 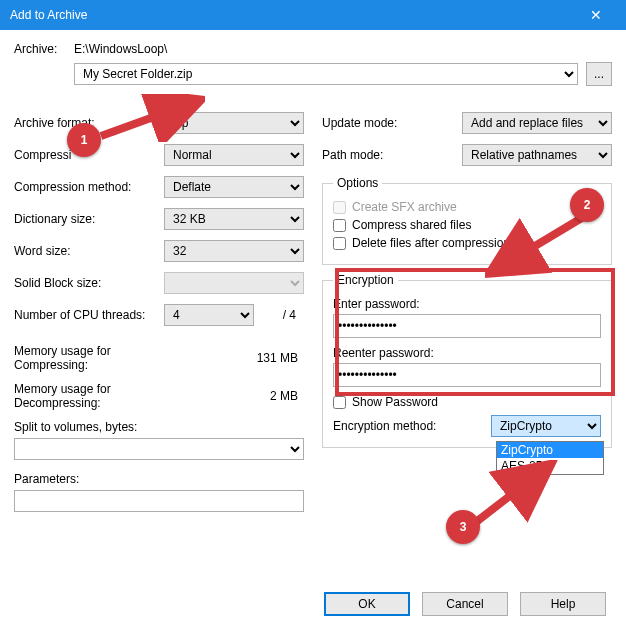 I want to click on path-mode-select: Relative pathnames, so click(x=537, y=155).